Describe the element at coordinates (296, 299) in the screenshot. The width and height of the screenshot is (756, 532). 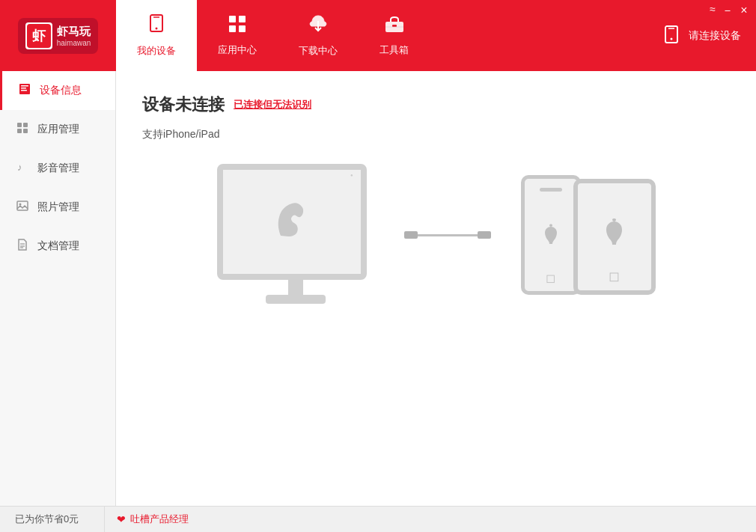
I see `monitor-stand-base` at that location.